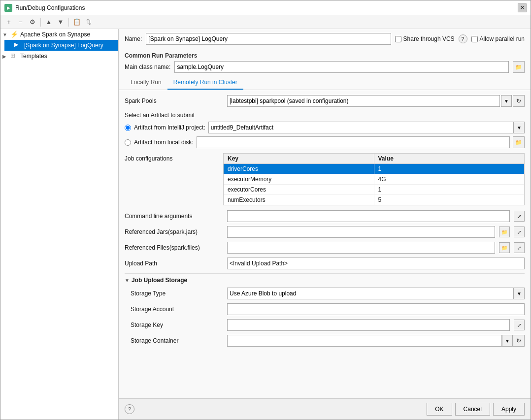 The width and height of the screenshot is (531, 420). What do you see at coordinates (49, 22) in the screenshot?
I see `move-up-button: ▲` at bounding box center [49, 22].